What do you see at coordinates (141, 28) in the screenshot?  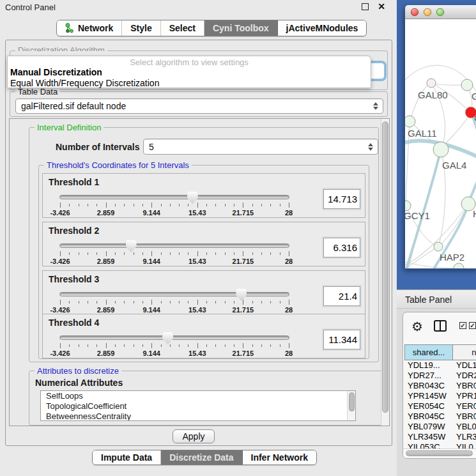 I see `tab-style: Style` at bounding box center [141, 28].